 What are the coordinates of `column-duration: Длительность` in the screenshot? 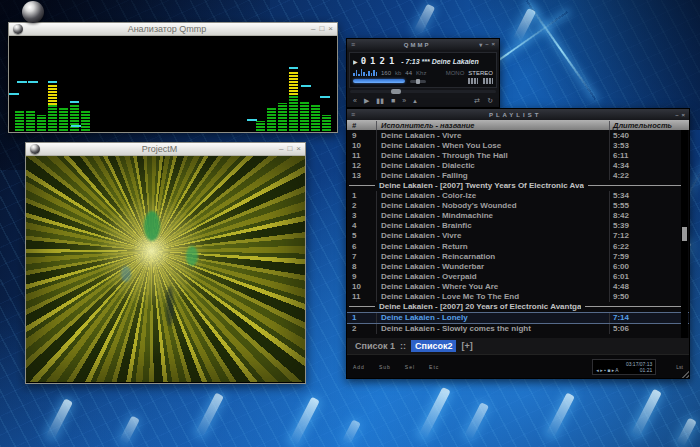 It's located at (649, 126).